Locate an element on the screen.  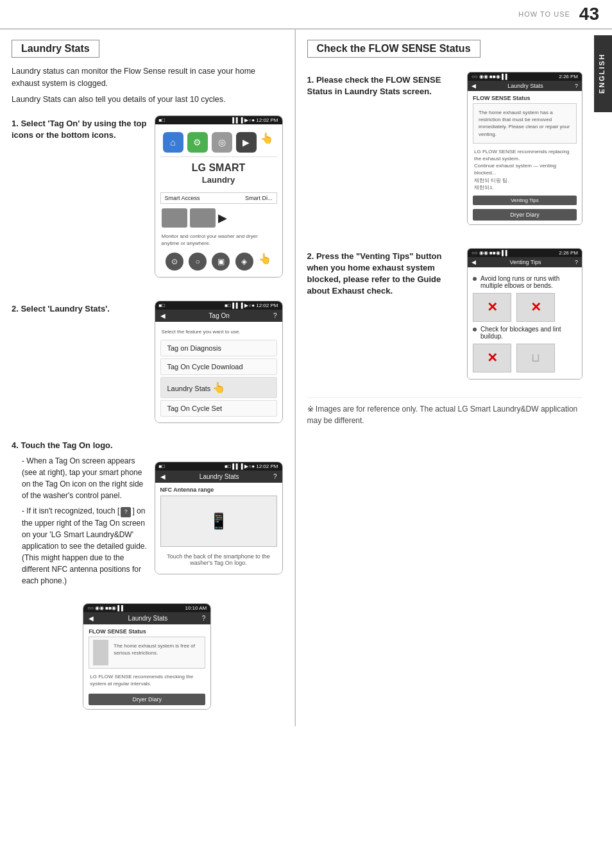
phone1-bottom-icons: ⊙ ○ ▣ ◈ 👆 is located at coordinates (219, 262).